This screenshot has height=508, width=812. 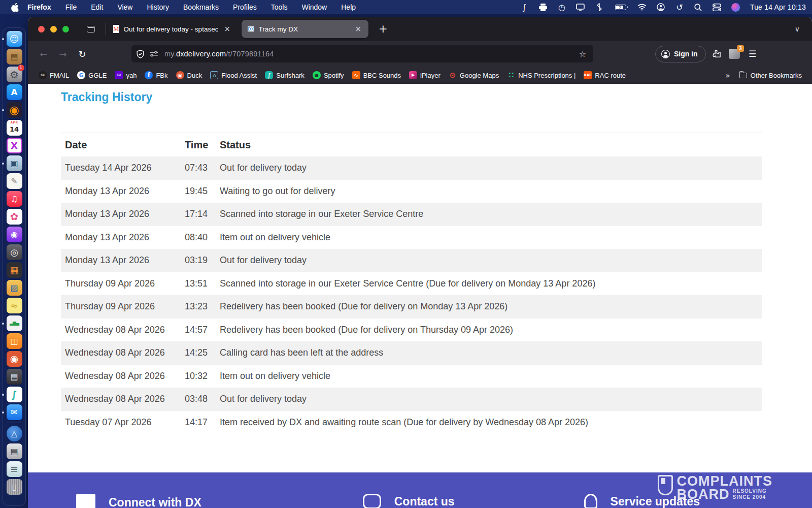 What do you see at coordinates (125, 423) in the screenshot?
I see `cell-date: Tuesday 07 Apr 2026` at bounding box center [125, 423].